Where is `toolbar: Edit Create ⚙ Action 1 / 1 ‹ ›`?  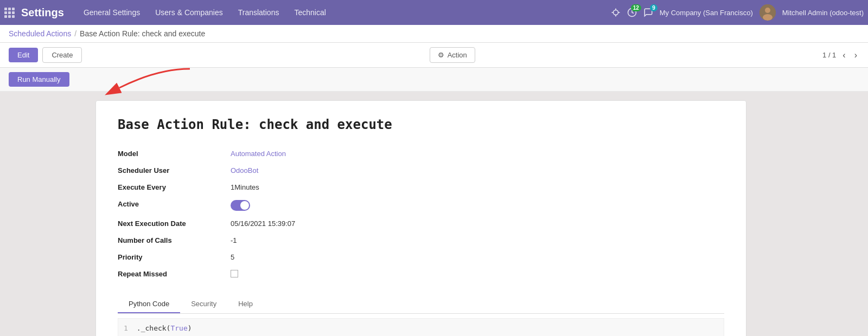 toolbar: Edit Create ⚙ Action 1 / 1 ‹ › is located at coordinates (434, 55).